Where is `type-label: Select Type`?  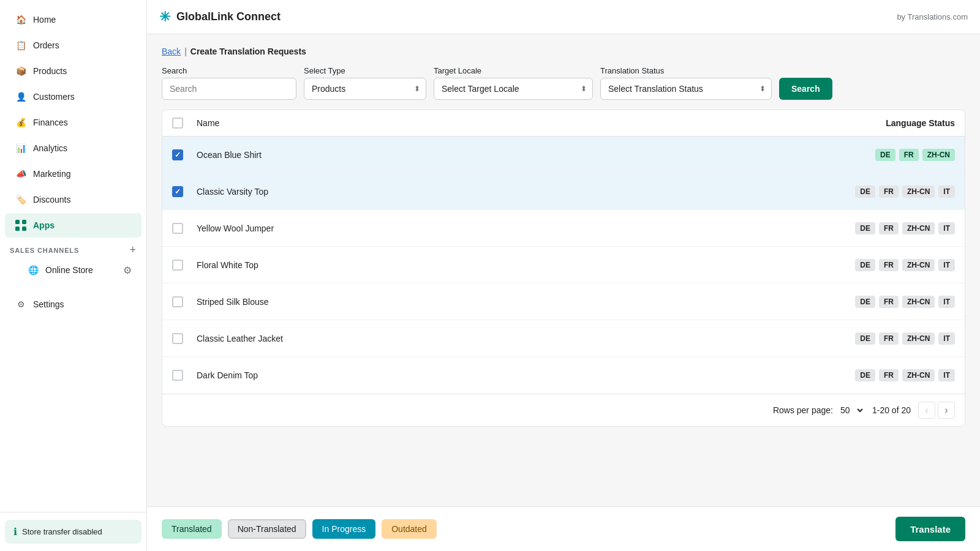
type-label: Select Type is located at coordinates (365, 71).